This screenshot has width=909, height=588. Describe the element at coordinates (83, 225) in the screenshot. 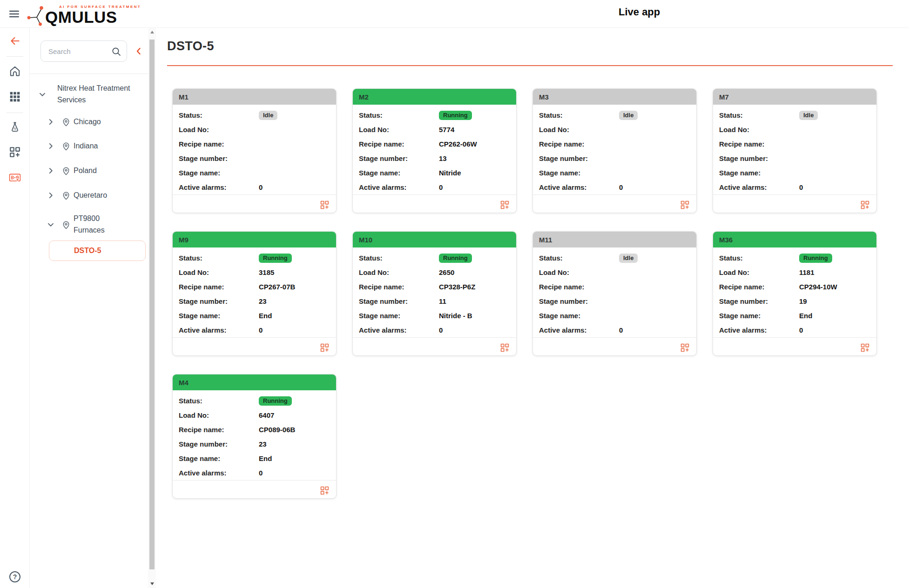

I see `tree-node-pt9800-furnaces: PT9800 Furnaces` at that location.